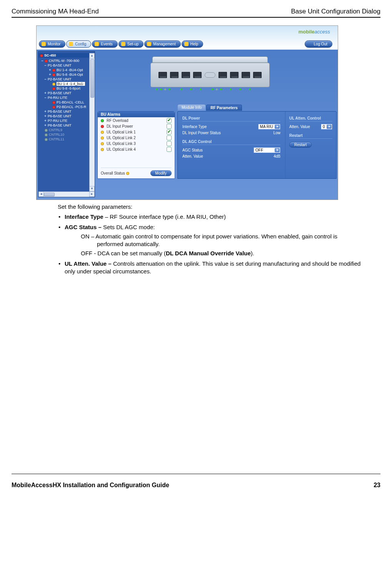 Image resolution: width=392 pixels, height=566 pixels. What do you see at coordinates (300, 145) in the screenshot?
I see `restart-button: Restart` at bounding box center [300, 145].